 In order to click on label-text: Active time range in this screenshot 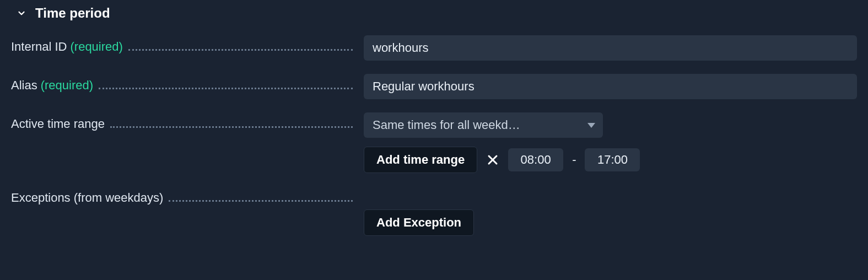, I will do `click(58, 124)`.